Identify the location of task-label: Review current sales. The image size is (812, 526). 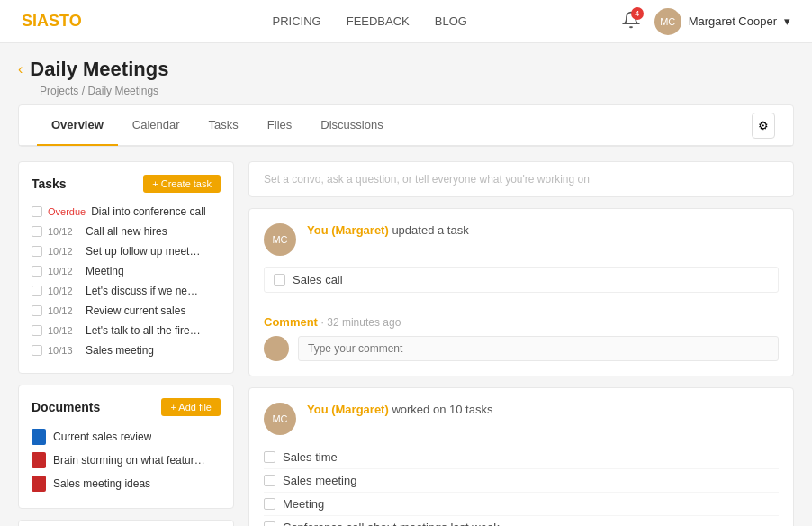
(135, 311).